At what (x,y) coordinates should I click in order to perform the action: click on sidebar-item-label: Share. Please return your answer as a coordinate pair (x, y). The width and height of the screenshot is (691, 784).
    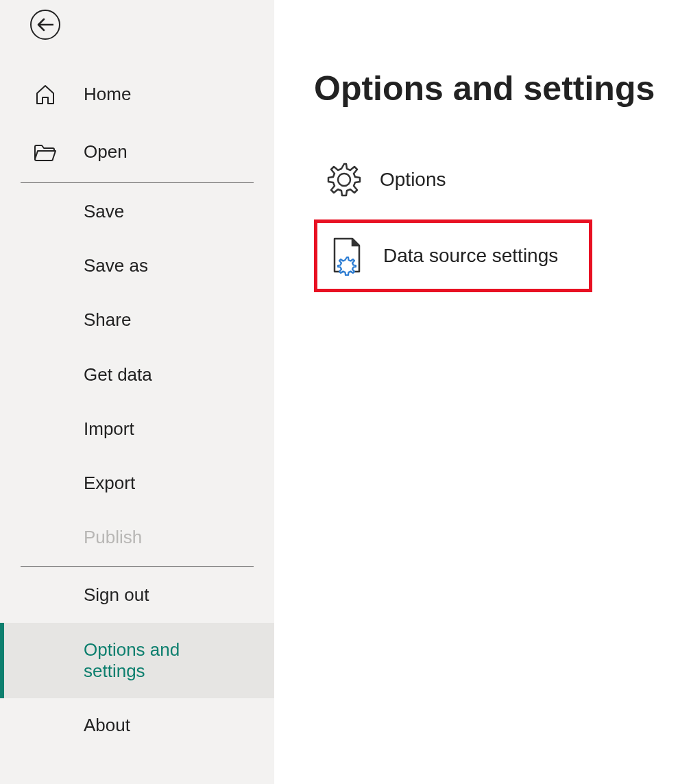
    Looking at the image, I should click on (107, 320).